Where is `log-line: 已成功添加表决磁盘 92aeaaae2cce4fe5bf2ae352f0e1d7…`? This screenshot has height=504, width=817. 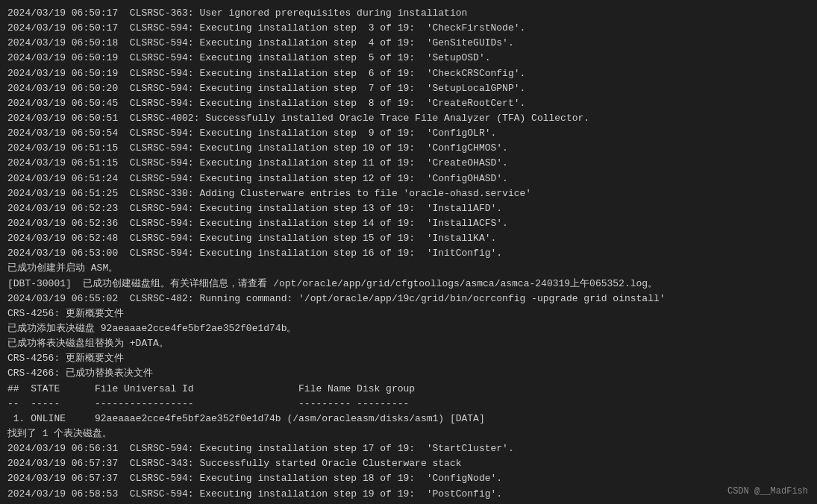 log-line: 已成功添加表决磁盘 92aeaaae2cce4fe5bf2ae352f0e1d7… is located at coordinates (409, 329).